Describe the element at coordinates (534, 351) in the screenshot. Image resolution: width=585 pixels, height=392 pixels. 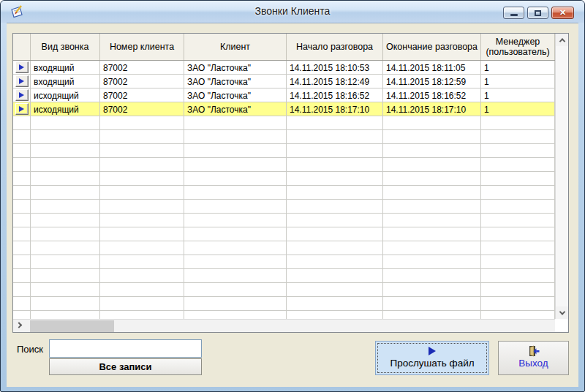
I see `exit-door-icon` at that location.